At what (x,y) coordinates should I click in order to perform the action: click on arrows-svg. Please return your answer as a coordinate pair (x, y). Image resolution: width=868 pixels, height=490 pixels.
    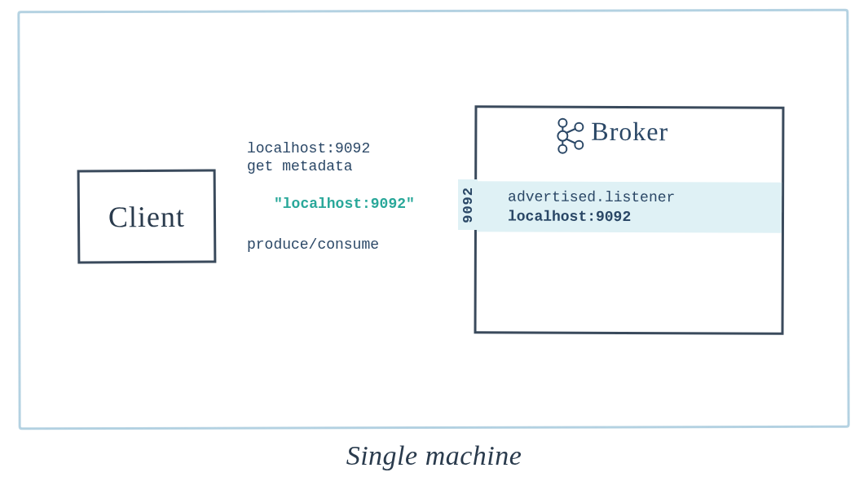
    Looking at the image, I should click on (338, 214).